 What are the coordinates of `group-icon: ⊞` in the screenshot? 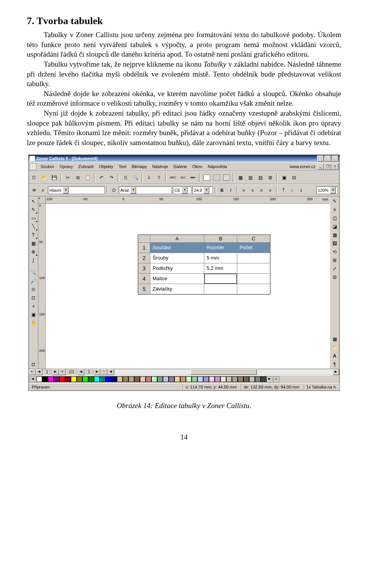 It's located at (270, 178).